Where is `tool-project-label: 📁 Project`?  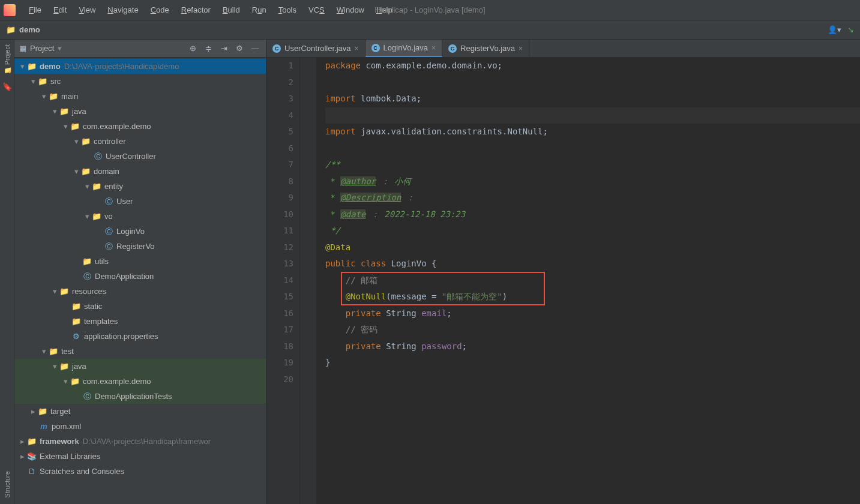 tool-project-label: 📁 Project is located at coordinates (7, 60).